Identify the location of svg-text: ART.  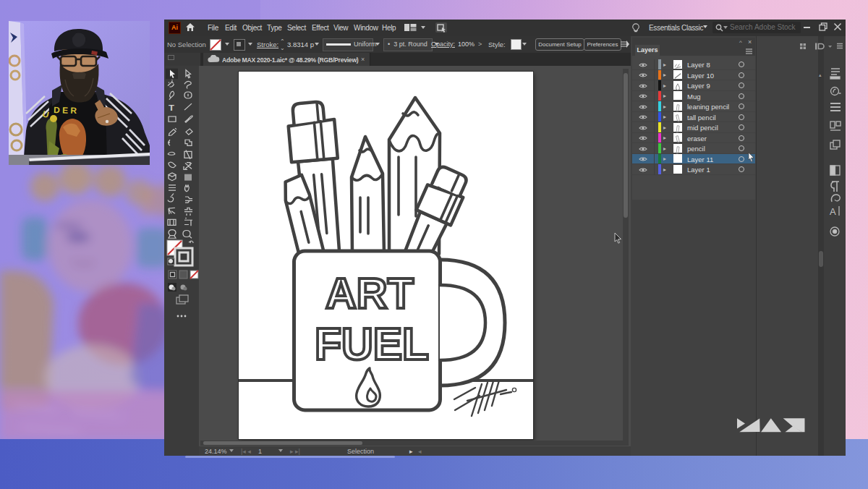
(370, 294).